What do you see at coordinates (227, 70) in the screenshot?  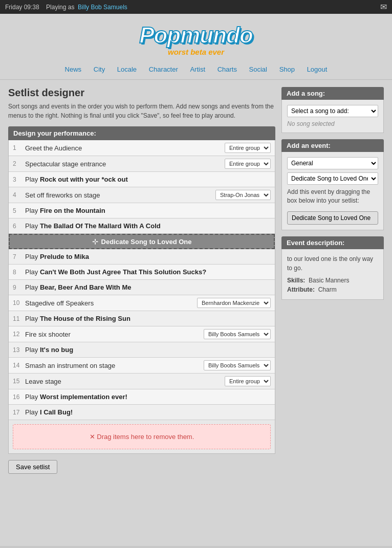 I see `nav-charts: Charts` at bounding box center [227, 70].